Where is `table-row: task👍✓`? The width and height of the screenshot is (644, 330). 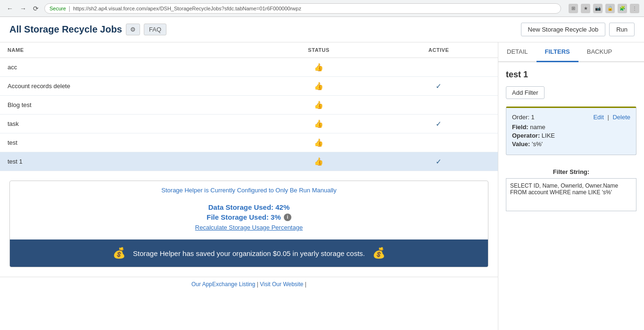 table-row: task👍✓ is located at coordinates (249, 124).